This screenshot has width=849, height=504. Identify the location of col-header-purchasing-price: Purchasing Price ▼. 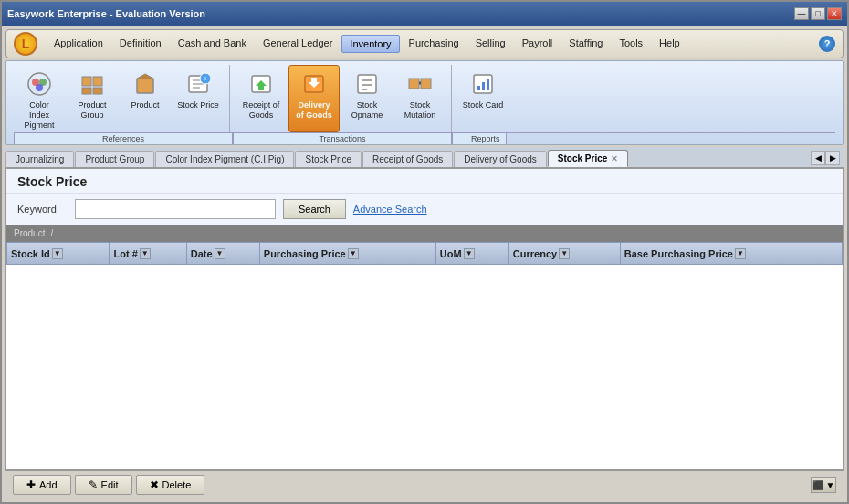
(347, 254).